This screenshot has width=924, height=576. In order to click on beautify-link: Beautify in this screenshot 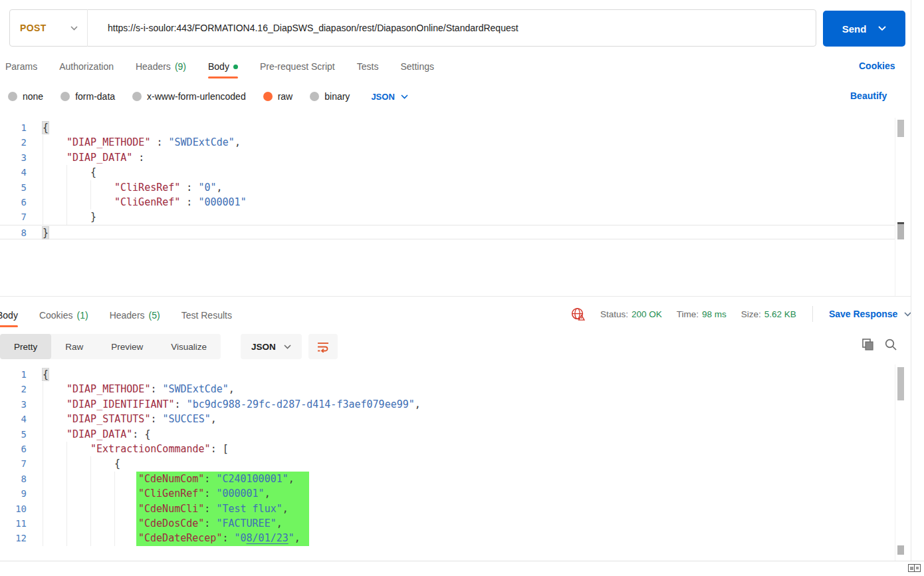, I will do `click(868, 96)`.